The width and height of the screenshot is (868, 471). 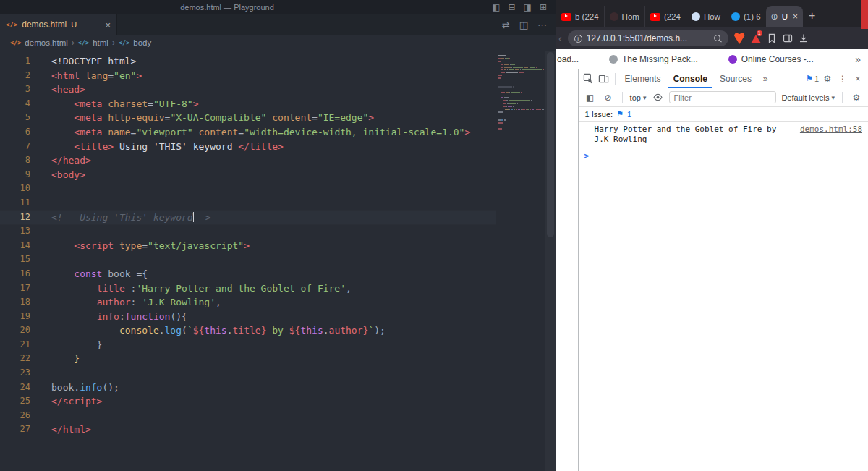 I want to click on scrollbar-thumb, so click(x=550, y=145).